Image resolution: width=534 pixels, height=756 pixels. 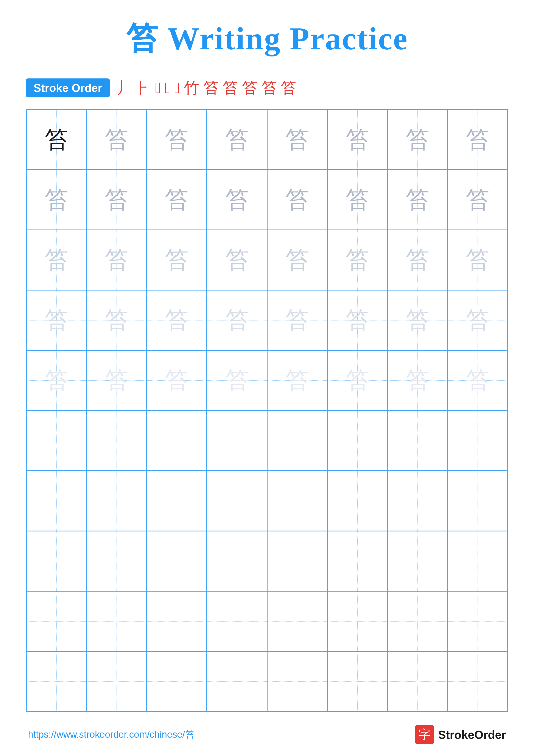 I want to click on stroke-1: 丿, so click(x=124, y=88).